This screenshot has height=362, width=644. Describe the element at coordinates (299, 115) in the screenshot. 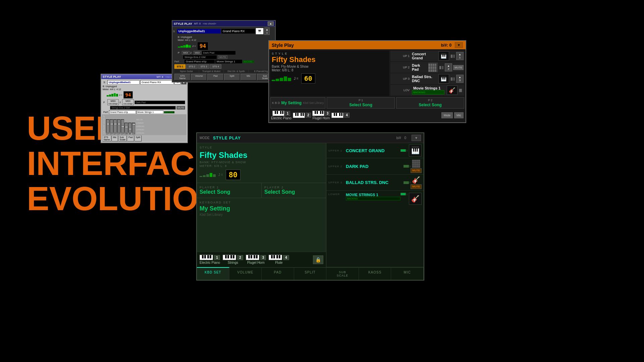

I see `win3-key2-icon` at that location.